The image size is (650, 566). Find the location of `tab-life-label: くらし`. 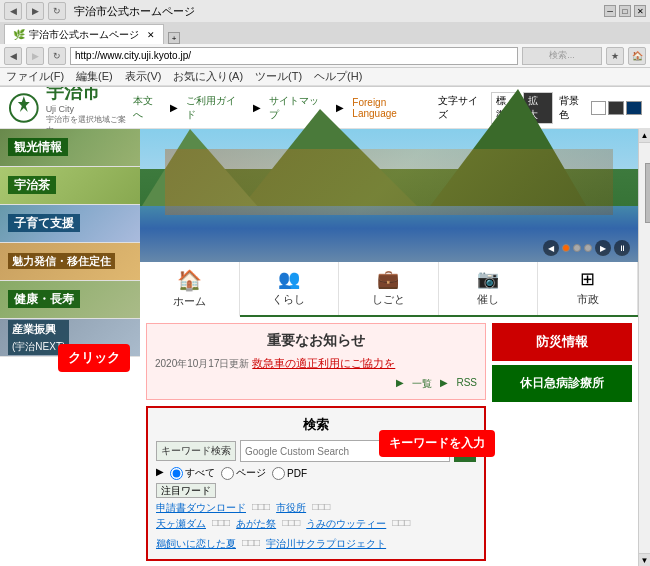

tab-life-label: くらし is located at coordinates (288, 300).